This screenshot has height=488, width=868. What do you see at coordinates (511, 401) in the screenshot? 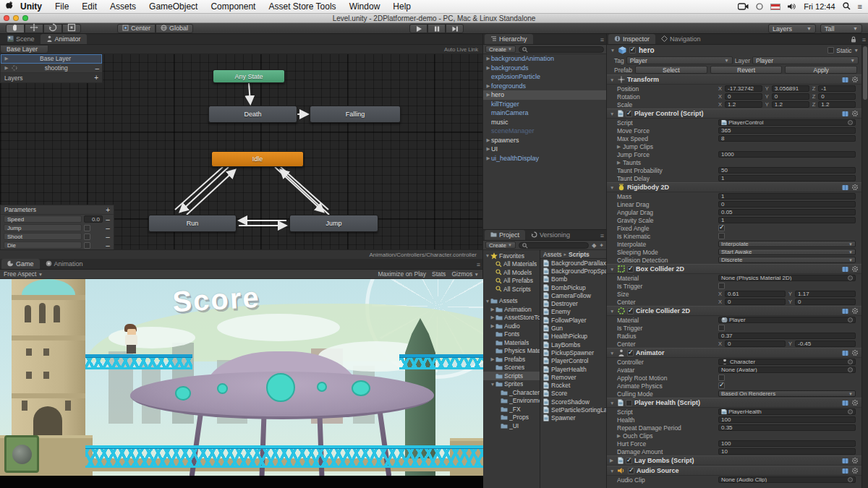
I see `project-tree-environment: _Environment` at bounding box center [511, 401].